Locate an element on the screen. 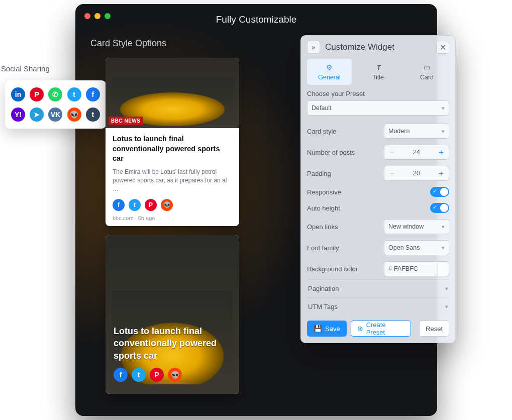 This screenshot has height=420, width=512. card-overlay: Lotus to launch final conventionally pow… is located at coordinates (172, 314).